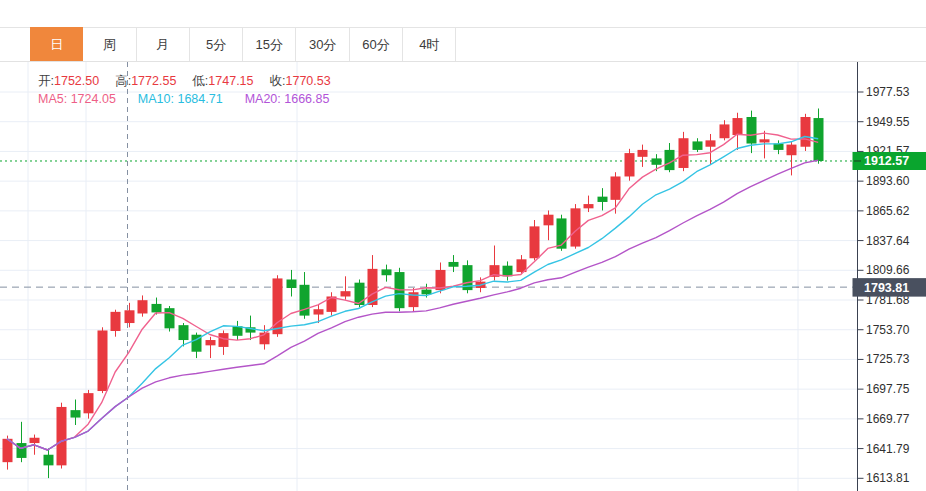 Image resolution: width=926 pixels, height=491 pixels. I want to click on open-value: 1752.50, so click(76, 81).